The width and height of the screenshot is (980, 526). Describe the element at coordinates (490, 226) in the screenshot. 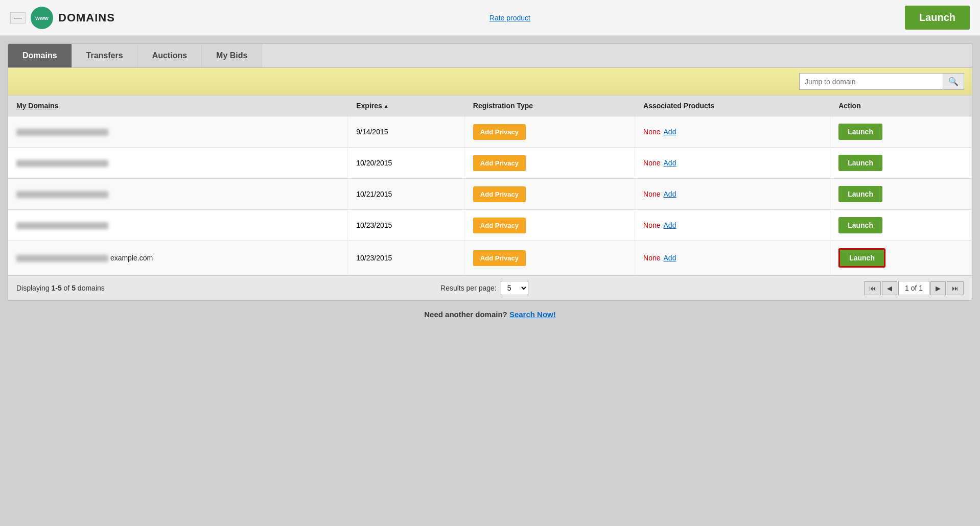

I see `table-row: 10/23/2015Add PrivacyNoneAddLaunch` at that location.